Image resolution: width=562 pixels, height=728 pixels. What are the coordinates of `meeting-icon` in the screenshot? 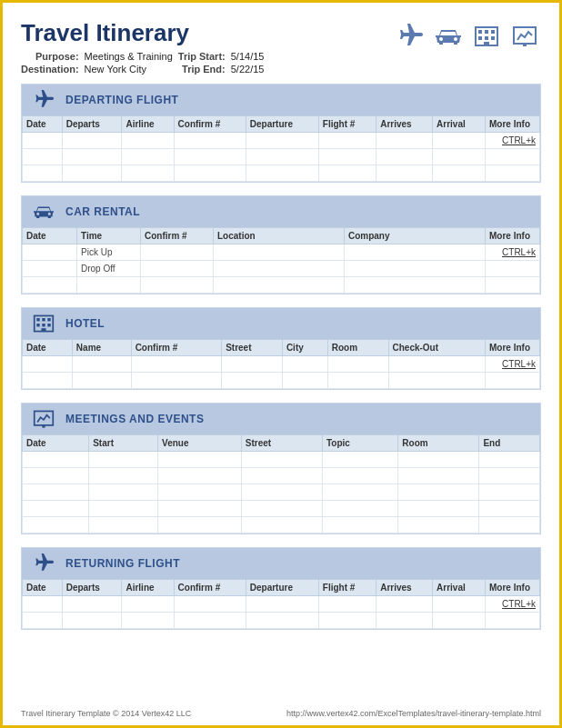 It's located at (525, 36).